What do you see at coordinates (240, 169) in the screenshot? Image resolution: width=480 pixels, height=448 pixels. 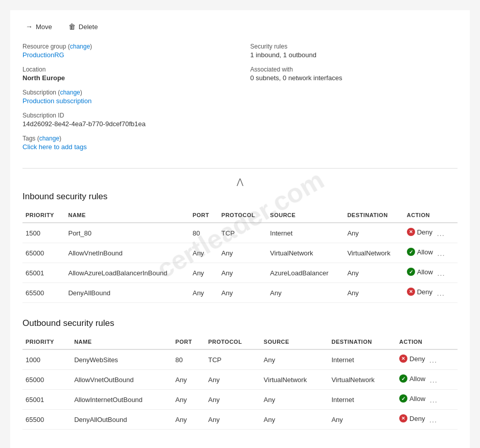 I see `divider` at bounding box center [240, 169].